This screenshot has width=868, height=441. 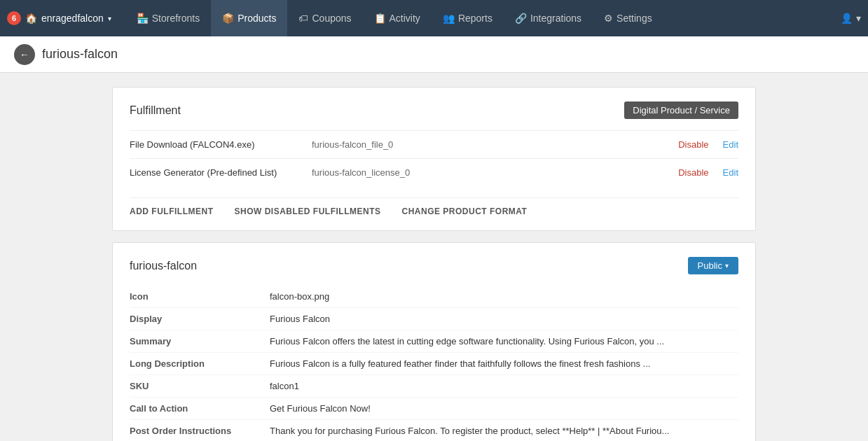 I want to click on fulfillment-disable-0: Disable, so click(x=694, y=144).